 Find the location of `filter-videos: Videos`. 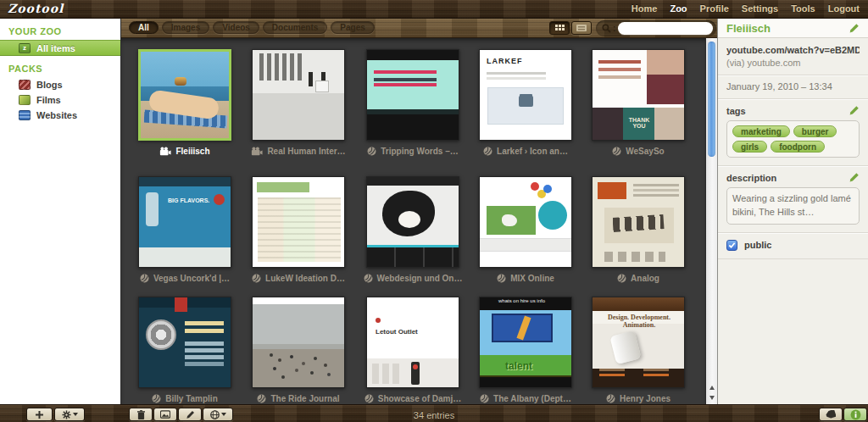

filter-videos: Videos is located at coordinates (236, 27).